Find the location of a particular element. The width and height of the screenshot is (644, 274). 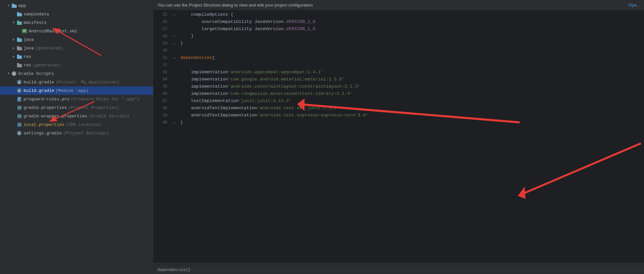

chevron-java-gen: ▶ is located at coordinates (14, 48).